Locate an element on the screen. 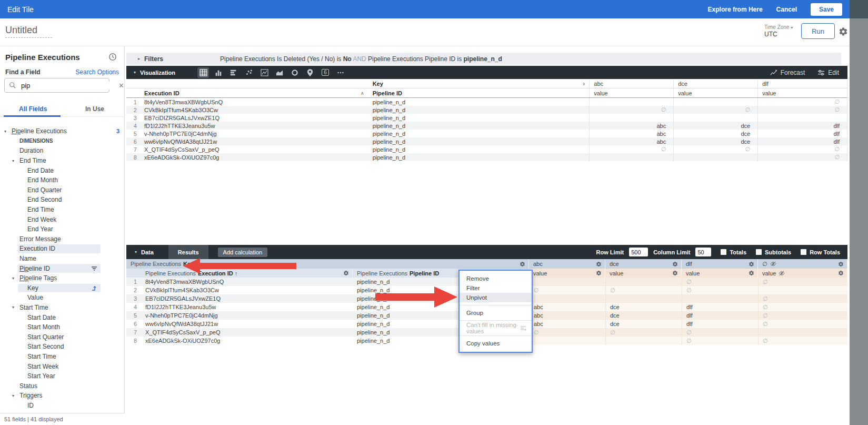  tile-title-input: Untitled is located at coordinates (28, 32).